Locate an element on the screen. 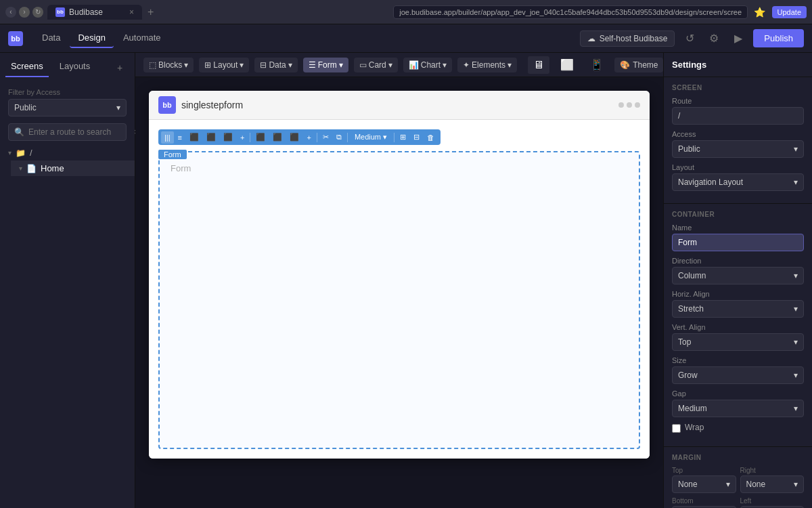  filter-select: Public ▾ is located at coordinates (68, 108).